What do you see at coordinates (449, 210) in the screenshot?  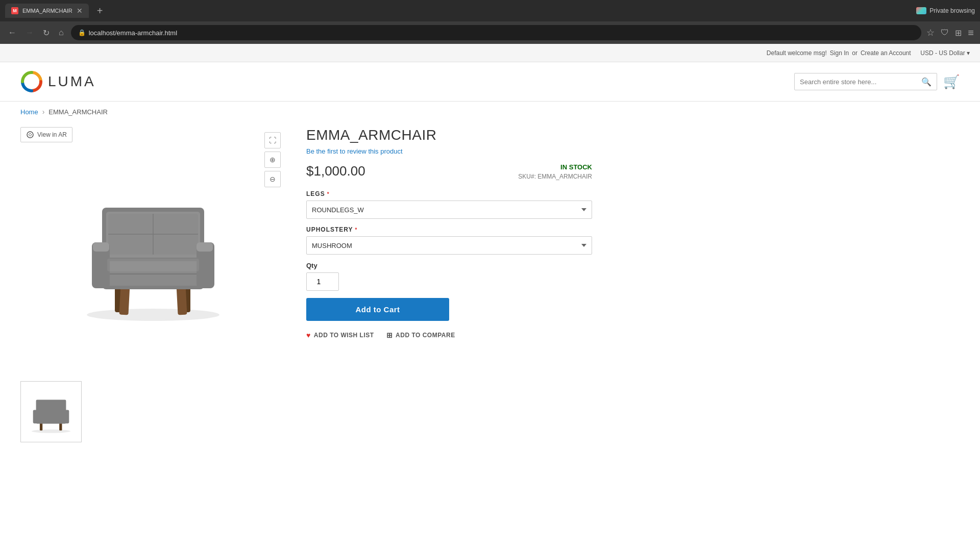 I see `legs-select: ROUNDLEGS_W ROUNDLEGS_B SQUARELEGS_W SQU…` at bounding box center [449, 210].